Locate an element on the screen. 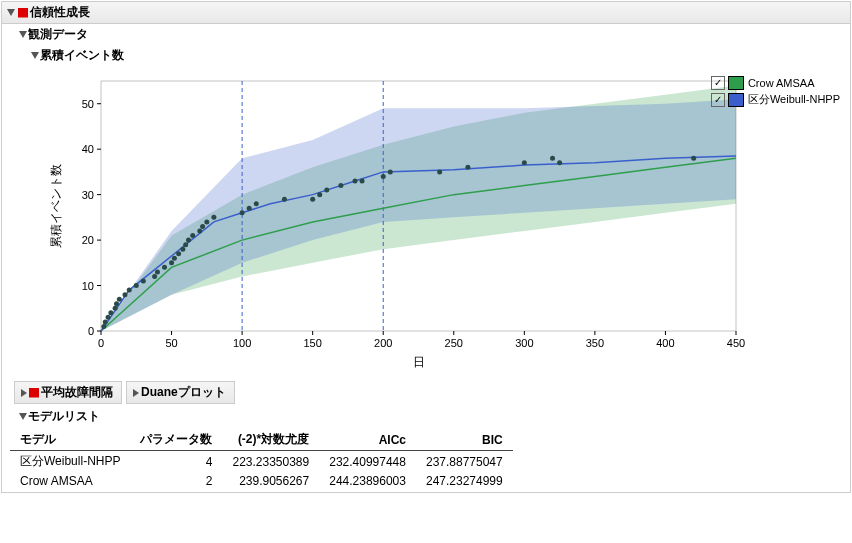 The width and height of the screenshot is (852, 543). svg-text: 200 is located at coordinates (383, 343).